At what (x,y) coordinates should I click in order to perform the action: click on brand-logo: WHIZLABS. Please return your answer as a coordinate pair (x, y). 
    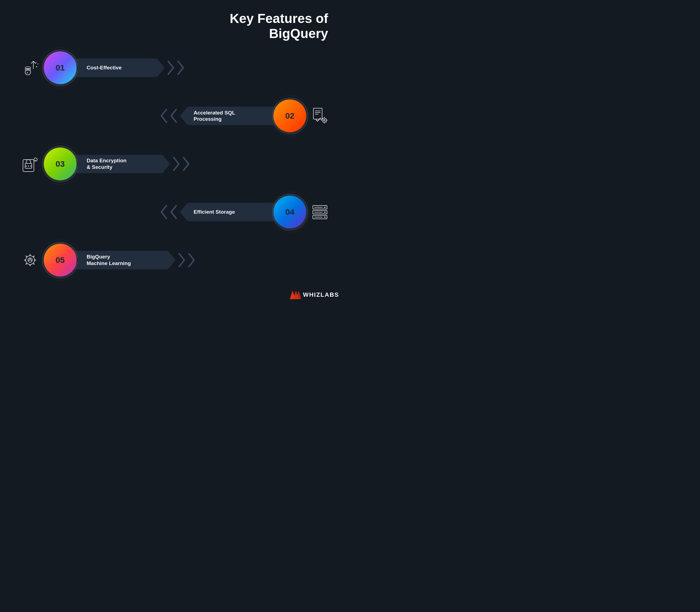
    Looking at the image, I should click on (314, 295).